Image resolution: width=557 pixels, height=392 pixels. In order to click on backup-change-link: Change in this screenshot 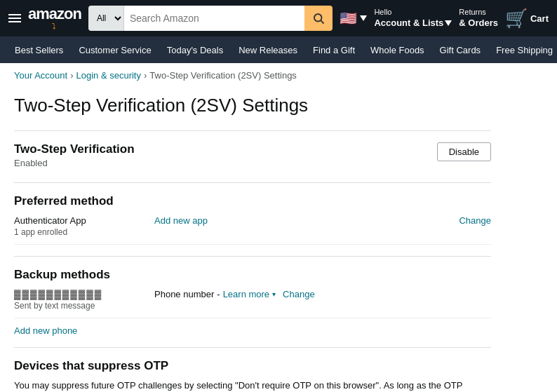, I will do `click(299, 295)`.